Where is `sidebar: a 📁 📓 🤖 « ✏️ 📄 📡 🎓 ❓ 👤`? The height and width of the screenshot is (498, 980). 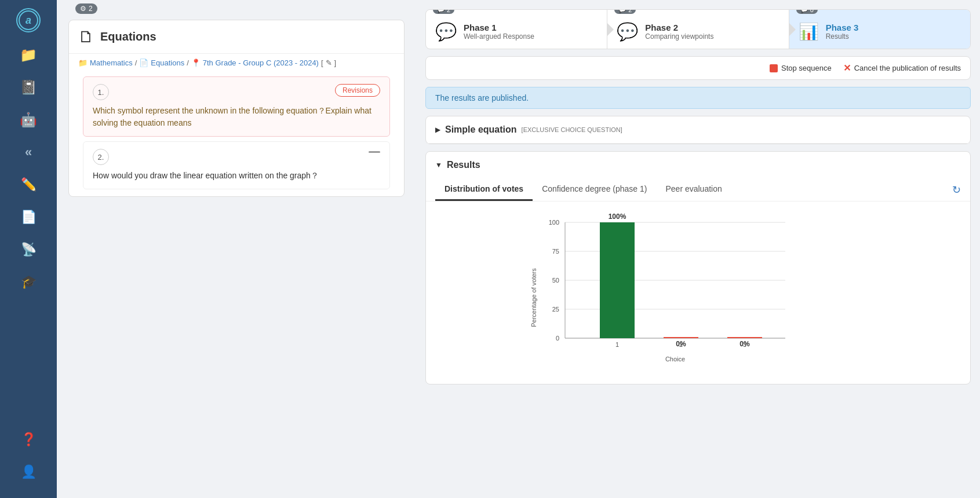
sidebar: a 📁 📓 🤖 « ✏️ 📄 📡 🎓 ❓ 👤 is located at coordinates (28, 249).